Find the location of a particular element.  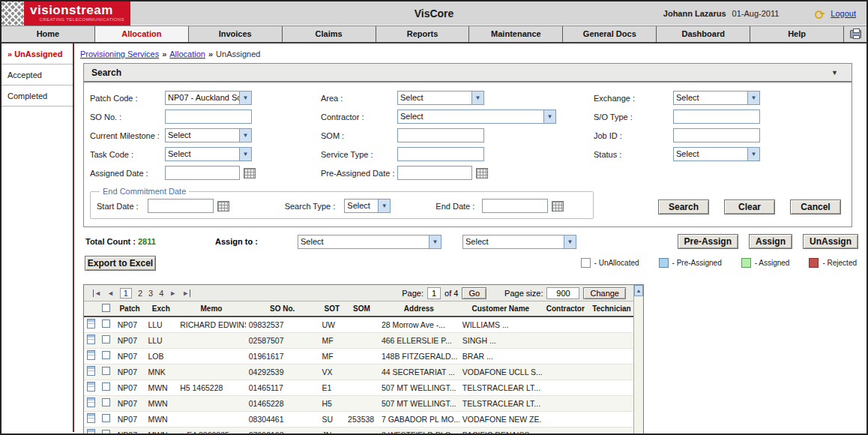

start-date-label: Start Date : is located at coordinates (118, 206).